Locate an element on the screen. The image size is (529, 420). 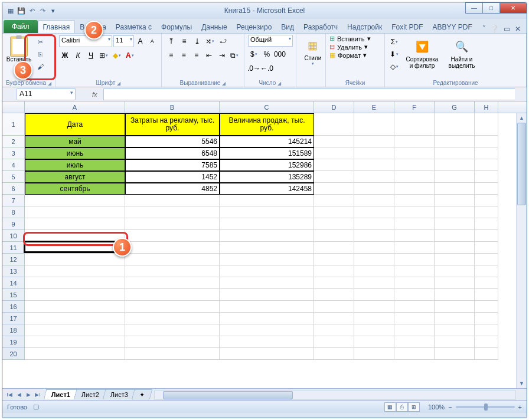
wrap-text-icon: ⮐ is located at coordinates (223, 41).